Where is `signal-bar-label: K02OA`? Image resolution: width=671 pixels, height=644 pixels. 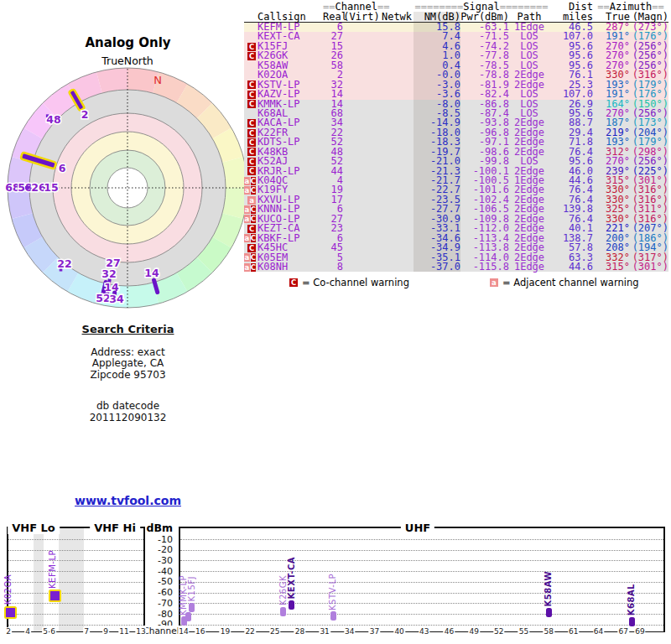 signal-bar-label: K02OA is located at coordinates (8, 589).